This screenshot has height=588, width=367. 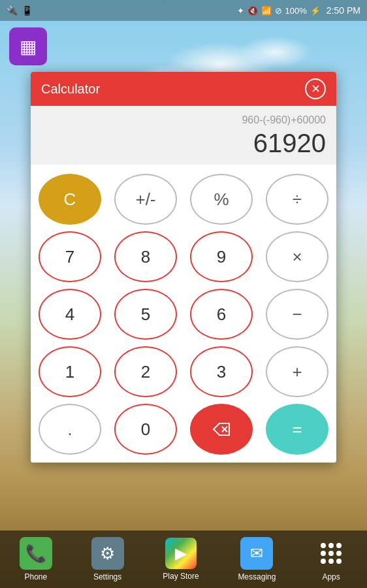 What do you see at coordinates (12, 10) in the screenshot?
I see `usb-icon: 🔌` at bounding box center [12, 10].